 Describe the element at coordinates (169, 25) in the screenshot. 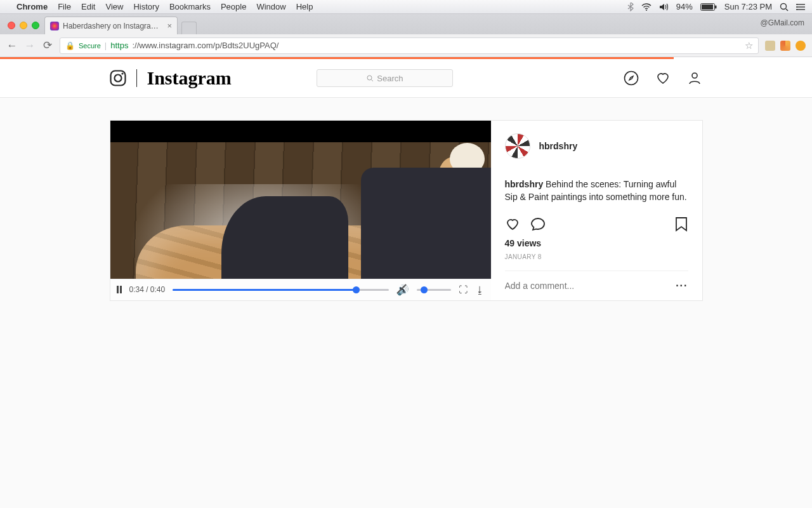

I see `tab-close-icon: ×` at that location.